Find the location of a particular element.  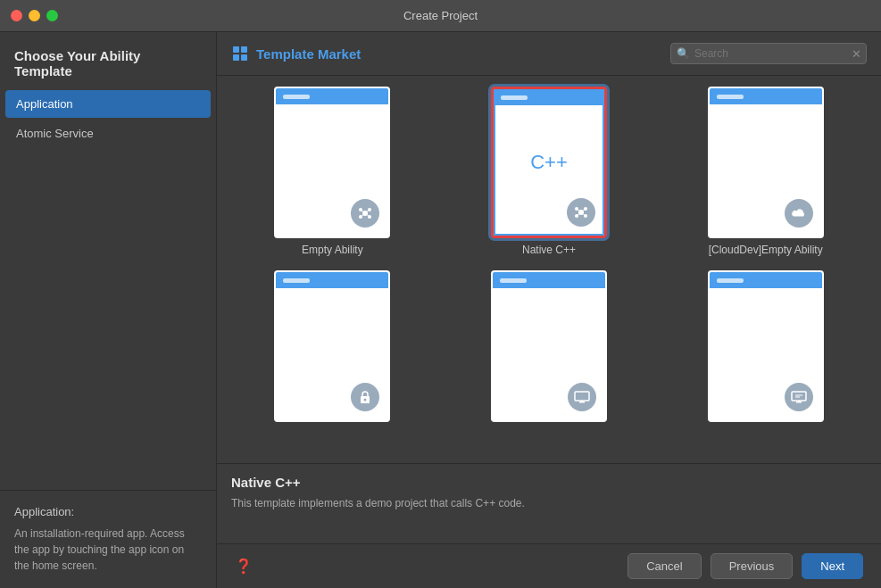

sidebar-item-label: Application is located at coordinates (45, 104).